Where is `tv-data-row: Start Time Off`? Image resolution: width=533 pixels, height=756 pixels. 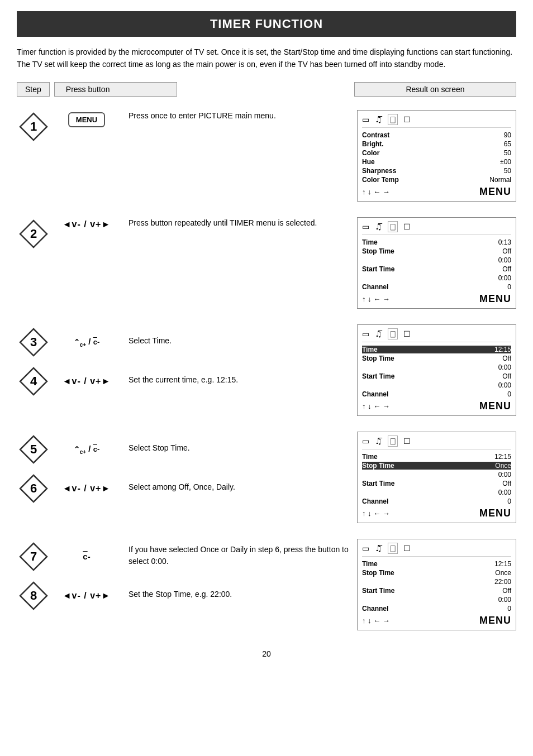 tv-data-row: Start Time Off is located at coordinates (437, 269).